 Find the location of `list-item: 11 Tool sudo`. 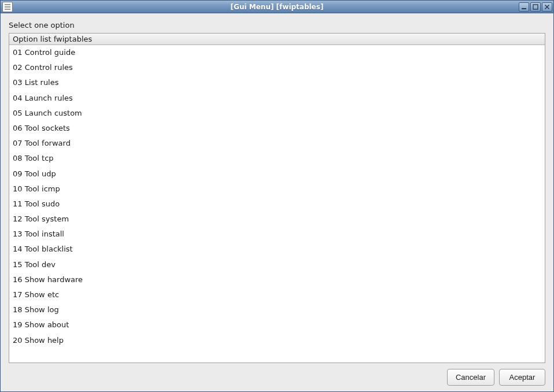

list-item: 11 Tool sudo is located at coordinates (277, 204).